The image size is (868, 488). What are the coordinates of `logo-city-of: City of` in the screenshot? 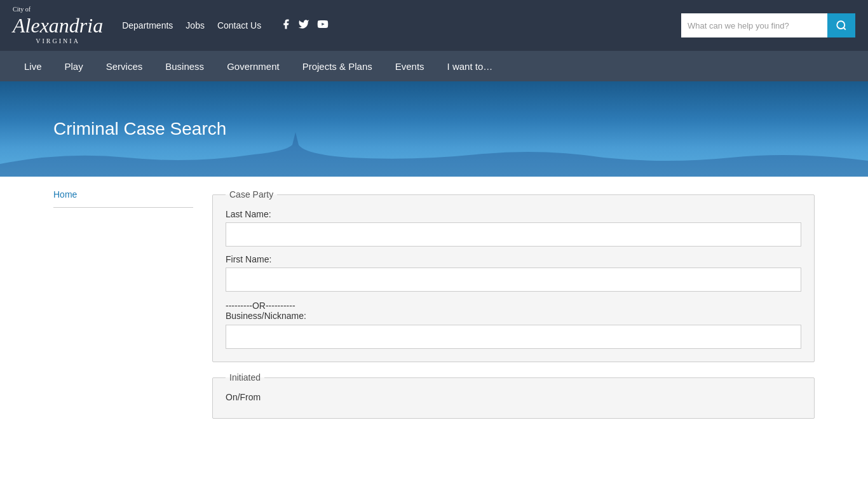 It's located at (58, 10).